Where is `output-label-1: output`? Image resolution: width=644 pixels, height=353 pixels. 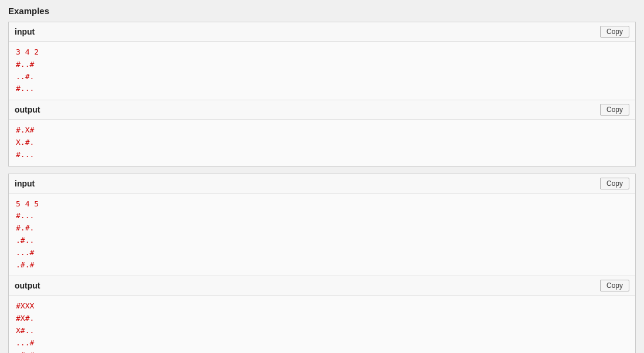
output-label-1: output is located at coordinates (28, 110).